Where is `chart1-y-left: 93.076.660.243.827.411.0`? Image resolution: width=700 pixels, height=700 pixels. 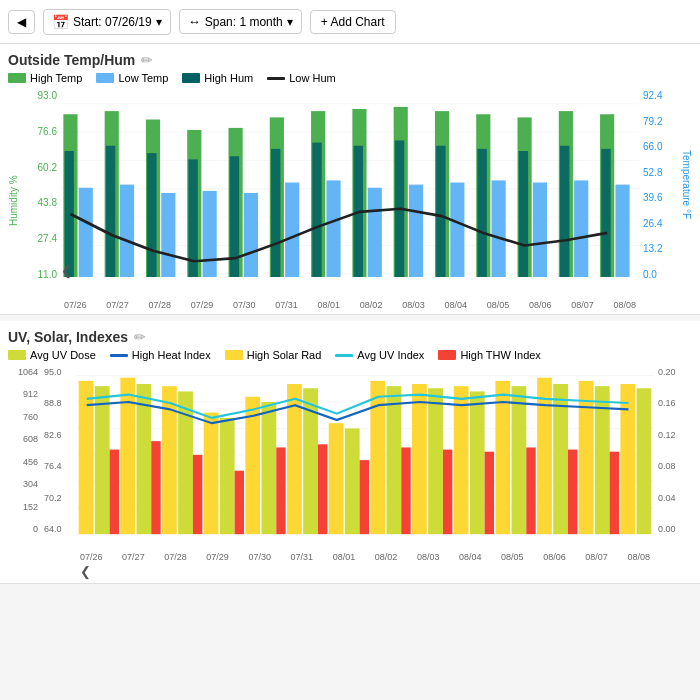 chart1-y-left: 93.076.660.243.827.411.0 is located at coordinates (40, 193).